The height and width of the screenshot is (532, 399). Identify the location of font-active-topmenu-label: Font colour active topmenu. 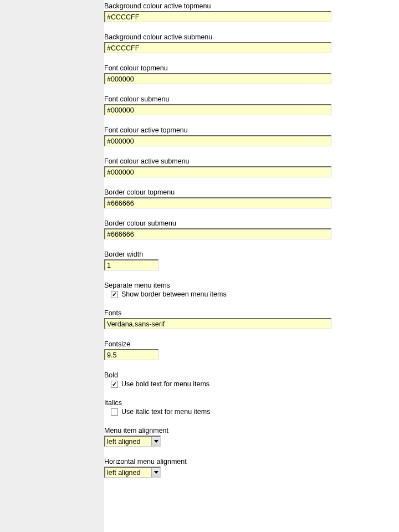
(221, 130).